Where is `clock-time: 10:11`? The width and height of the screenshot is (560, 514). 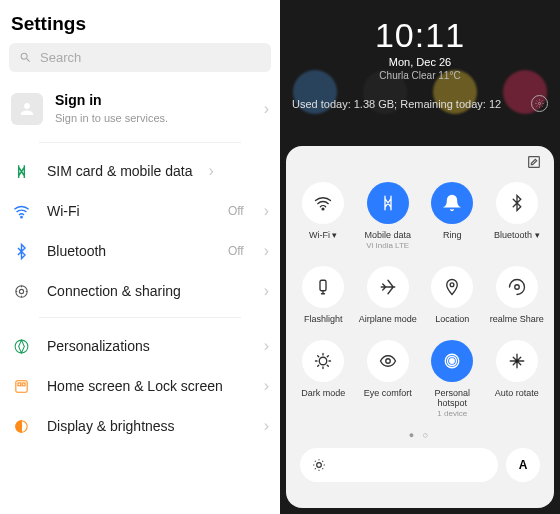 clock-time: 10:11 is located at coordinates (420, 36).